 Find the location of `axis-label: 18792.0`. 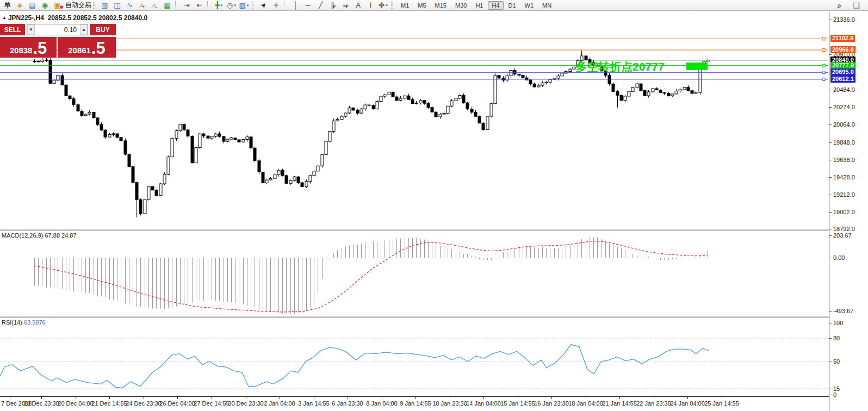

axis-label: 18792.0 is located at coordinates (844, 229).